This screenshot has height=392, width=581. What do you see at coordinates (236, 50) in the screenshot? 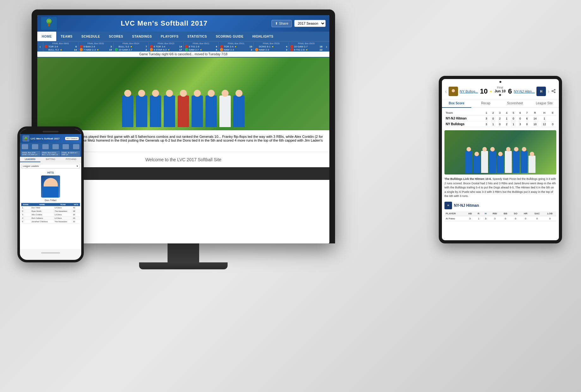
I see `ticker-game-6-team2: HAW 2-3 3` at bounding box center [236, 50].